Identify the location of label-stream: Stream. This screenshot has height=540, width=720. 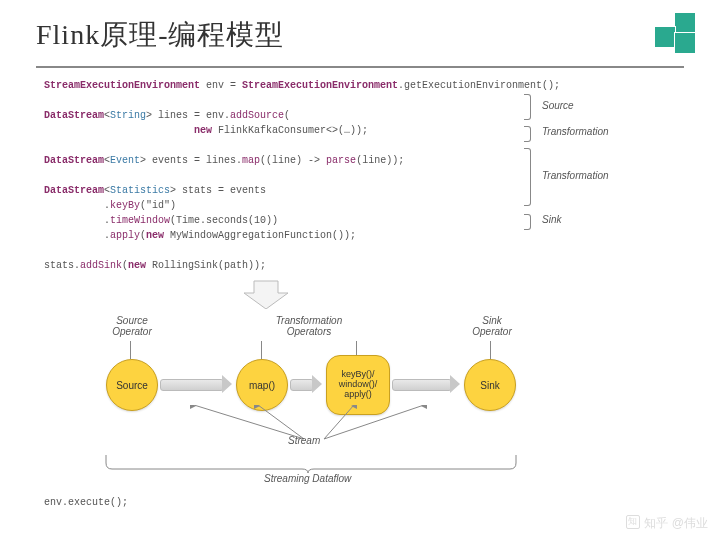
(304, 440).